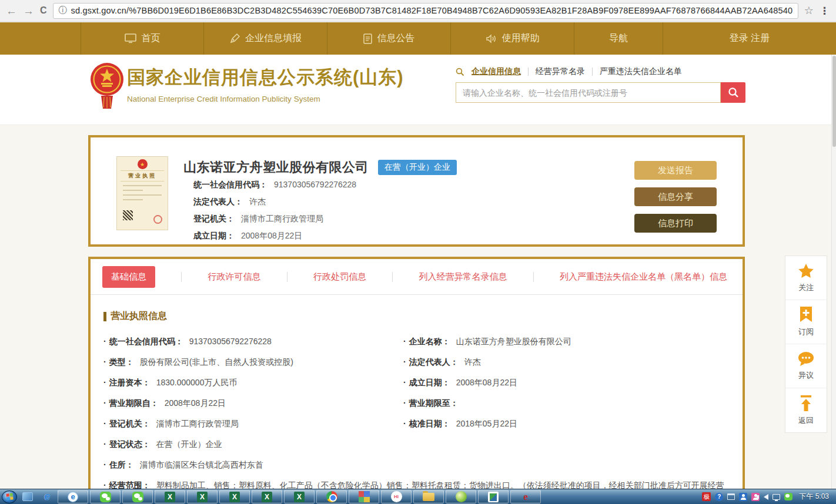  Describe the element at coordinates (12, 11) in the screenshot. I see `back-icon: ←` at that location.